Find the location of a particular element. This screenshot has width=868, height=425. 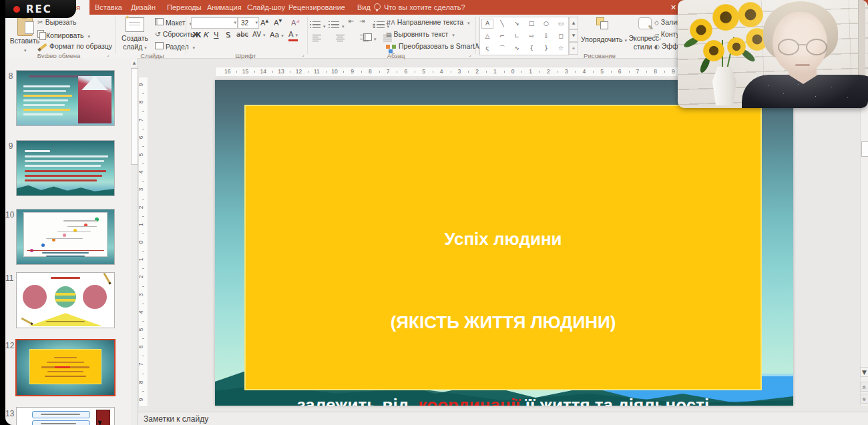

paste-button: Вставить is located at coordinates (25, 27).